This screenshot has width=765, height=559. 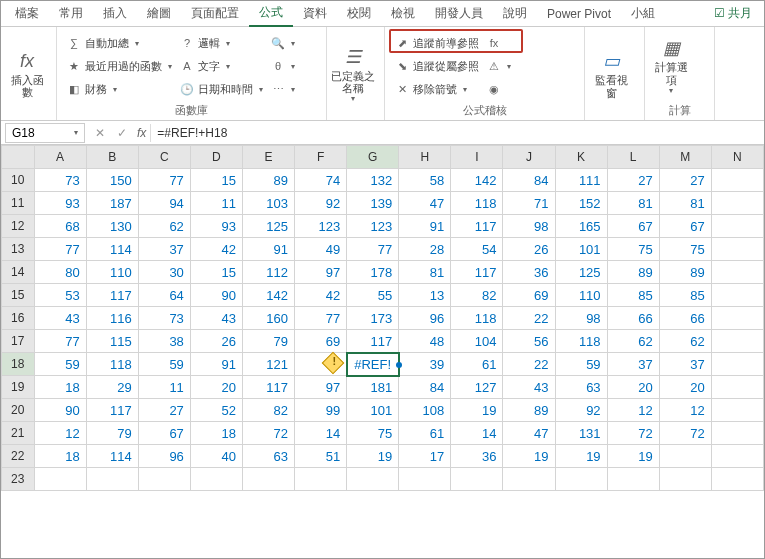 I want to click on cell-C23, so click(x=164, y=480).